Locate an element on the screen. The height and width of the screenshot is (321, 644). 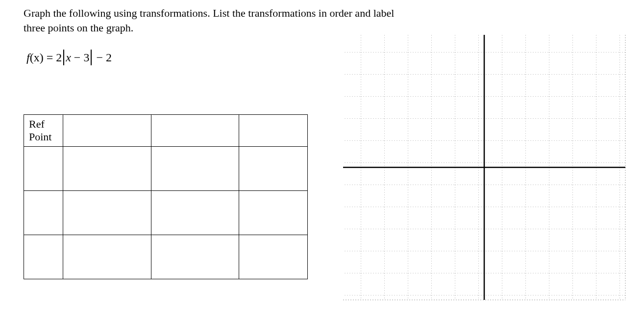
equation-coef: 2 is located at coordinates (59, 58).